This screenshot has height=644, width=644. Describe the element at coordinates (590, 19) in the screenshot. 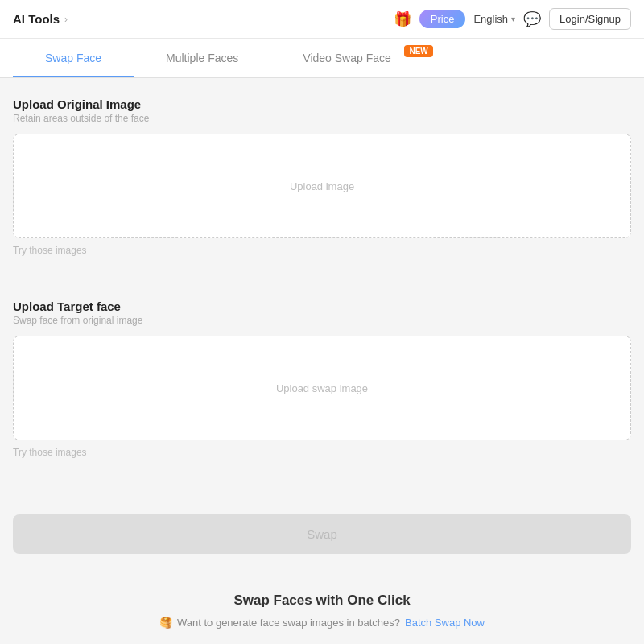

I see `login-button: Login/Signup` at that location.